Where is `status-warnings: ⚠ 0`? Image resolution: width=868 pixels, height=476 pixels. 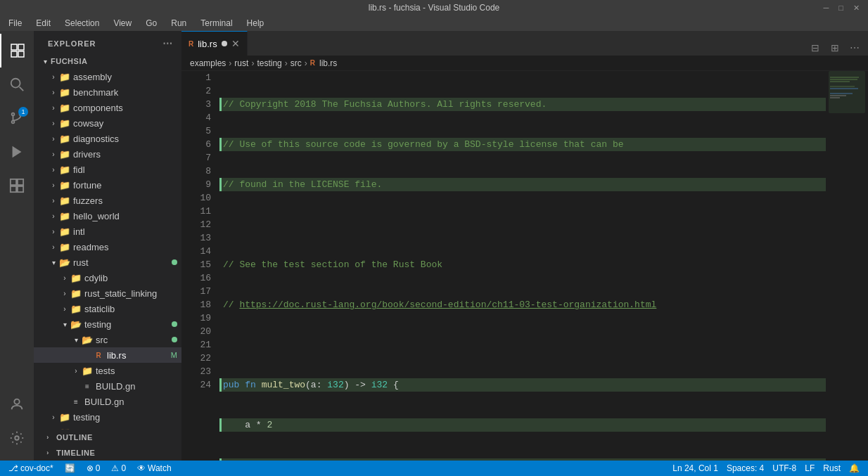
status-warnings: ⚠ 0 is located at coordinates (118, 468).